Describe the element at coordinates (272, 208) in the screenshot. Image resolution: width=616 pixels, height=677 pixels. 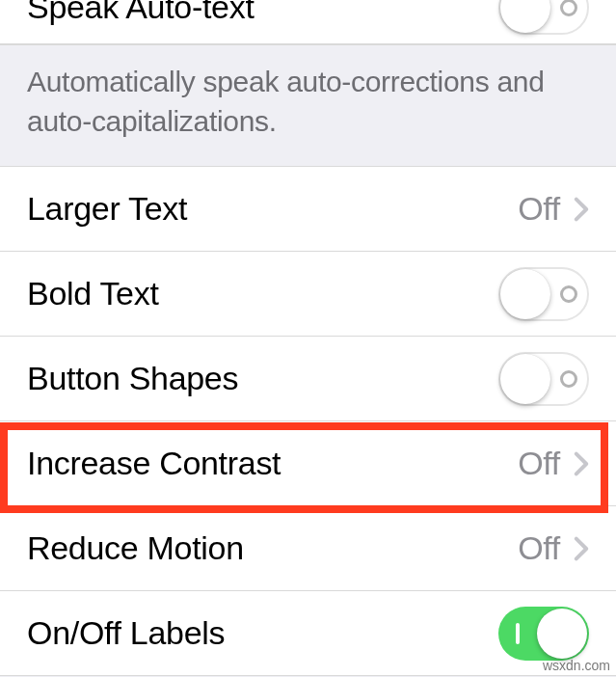
I see `label-larger-text: Larger Text` at that location.